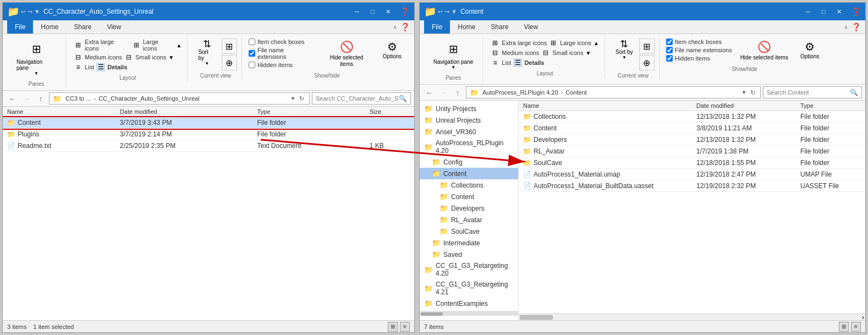 The image size is (868, 335). What do you see at coordinates (293, 98) in the screenshot?
I see `address-dropdown-1: ▼` at bounding box center [293, 98].